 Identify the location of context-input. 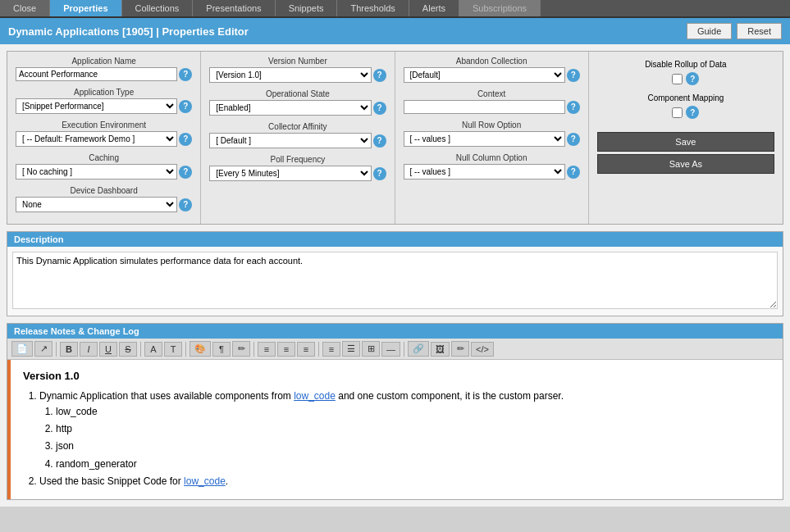
(484, 107).